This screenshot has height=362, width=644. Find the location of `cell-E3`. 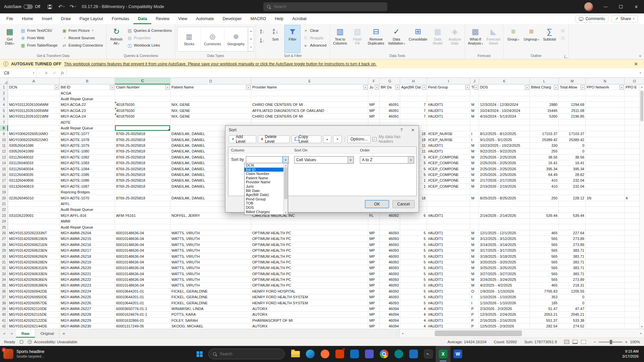

cell-E3 is located at coordinates (310, 99).